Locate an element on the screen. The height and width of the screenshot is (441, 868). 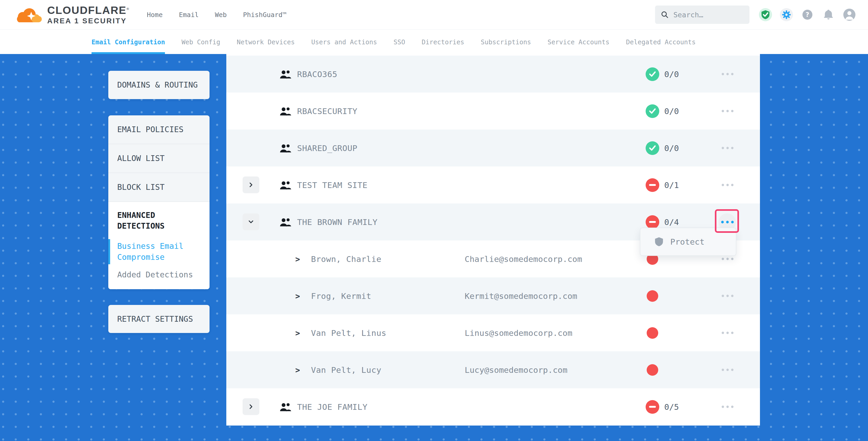
row-name: Van Pelt, Linus is located at coordinates (348, 333).